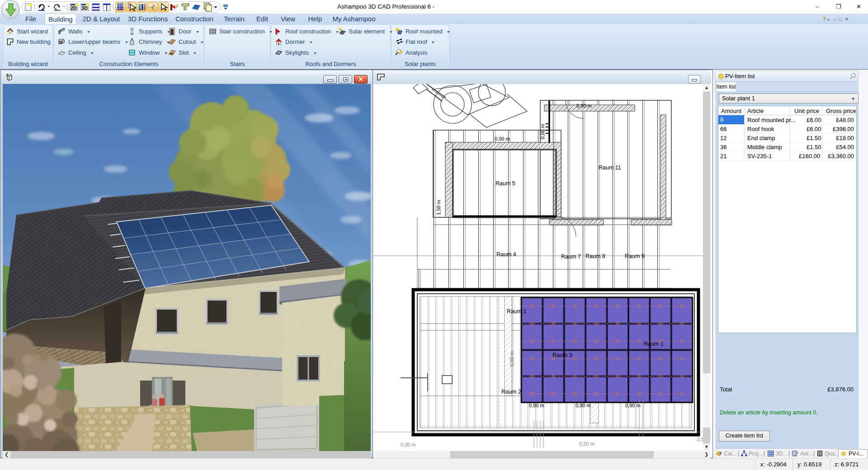 Image resolution: width=868 pixels, height=470 pixels. What do you see at coordinates (506, 254) in the screenshot?
I see `svg-text: Raum 4` at bounding box center [506, 254].